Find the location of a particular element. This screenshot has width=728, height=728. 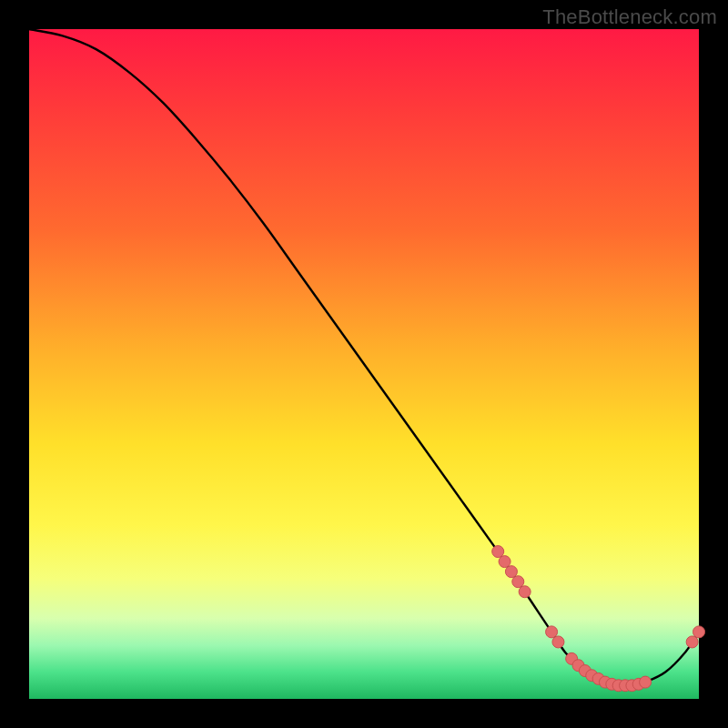

watermark-text: TheBottleneck.com is located at coordinates (630, 17).